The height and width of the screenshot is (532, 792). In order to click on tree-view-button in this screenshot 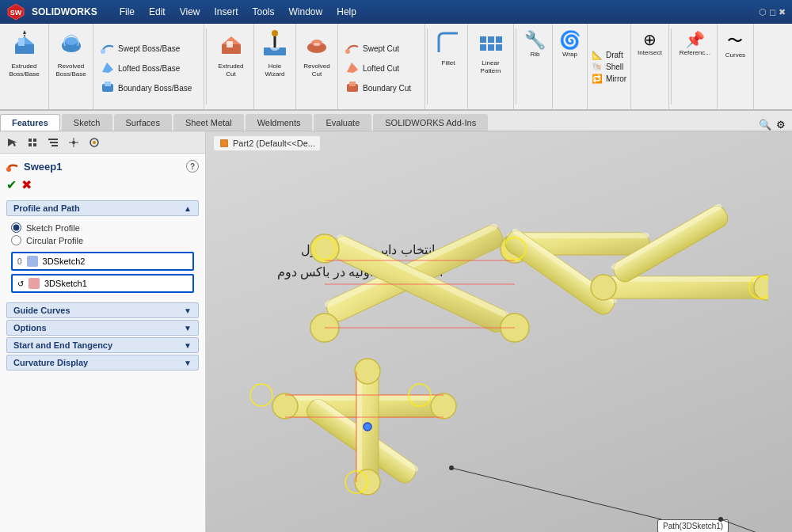, I will do `click(32, 142)`.